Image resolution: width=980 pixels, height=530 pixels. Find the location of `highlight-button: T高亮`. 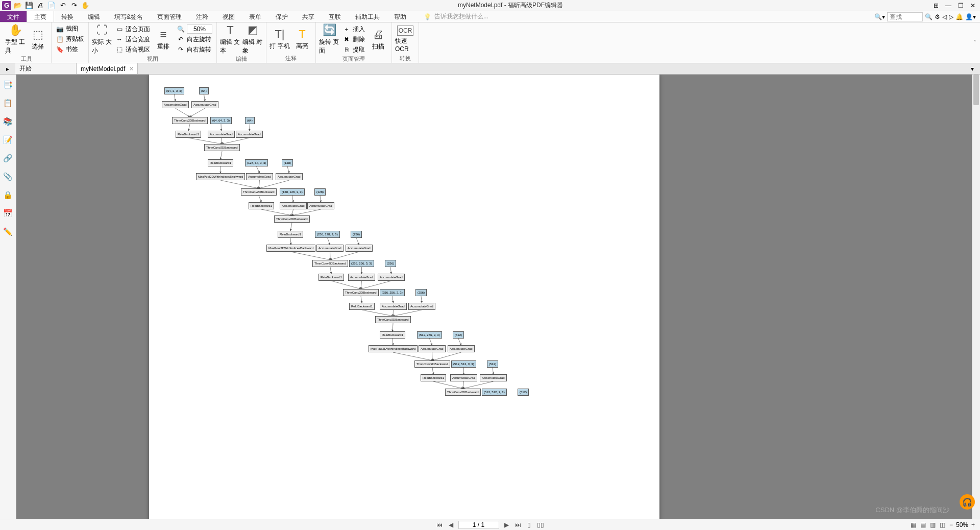

highlight-button: T高亮 is located at coordinates (302, 39).